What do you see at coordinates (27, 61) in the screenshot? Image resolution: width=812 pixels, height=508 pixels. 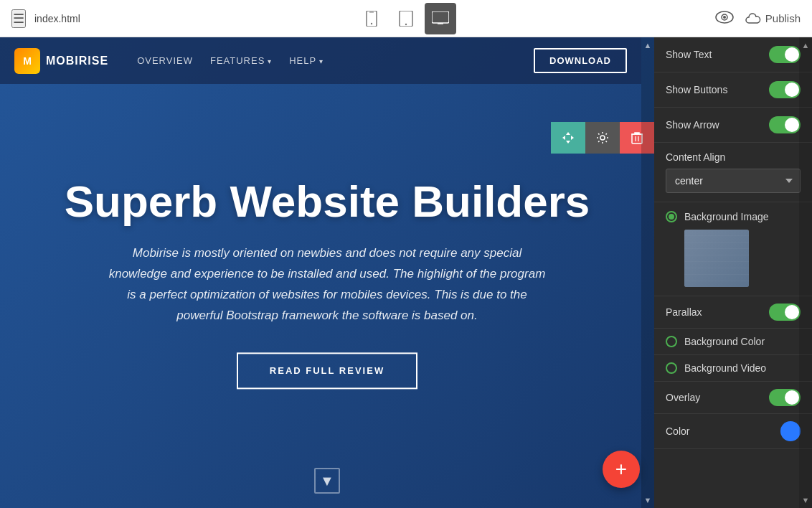 I see `logo-icon: M` at bounding box center [27, 61].